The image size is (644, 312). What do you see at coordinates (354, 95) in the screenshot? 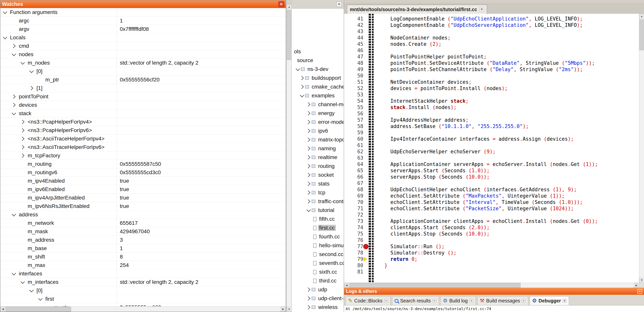
I see `line-number: 53` at bounding box center [354, 95].